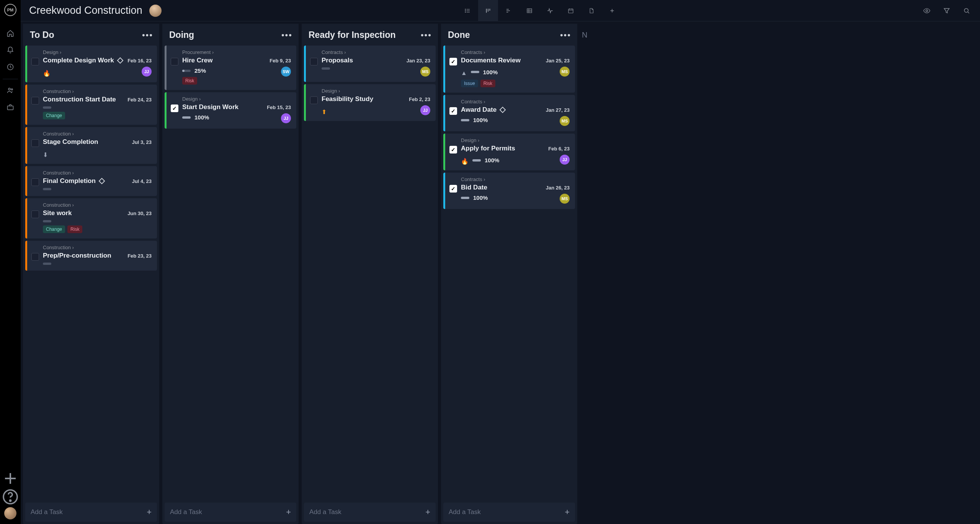 The width and height of the screenshot is (980, 524). What do you see at coordinates (927, 11) in the screenshot?
I see `visibility-icon` at bounding box center [927, 11].